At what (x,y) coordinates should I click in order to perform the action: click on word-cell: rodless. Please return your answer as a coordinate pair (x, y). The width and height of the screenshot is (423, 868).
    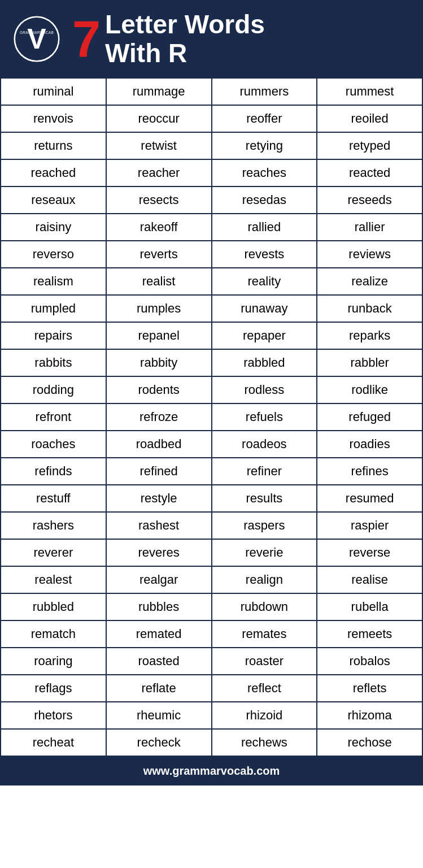
    Looking at the image, I should click on (264, 390).